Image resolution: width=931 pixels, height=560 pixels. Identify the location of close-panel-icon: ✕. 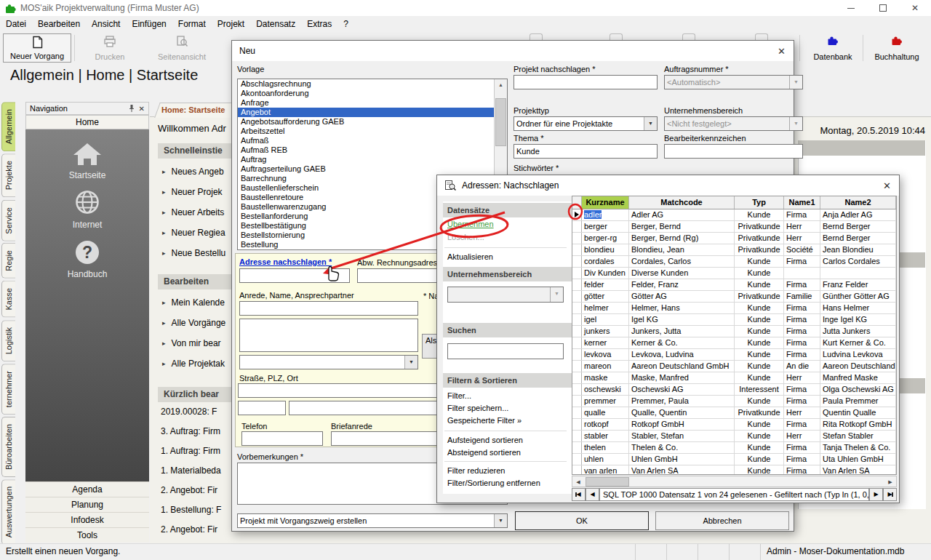
(142, 109).